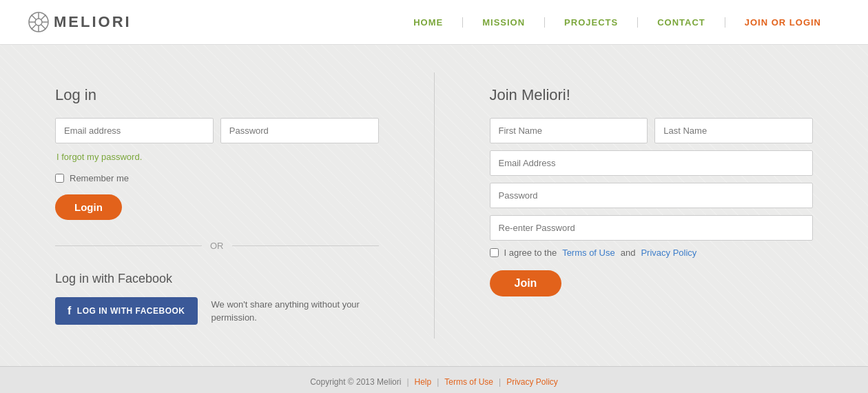 Image resolution: width=868 pixels, height=393 pixels. Describe the element at coordinates (591, 22) in the screenshot. I see `nav-projects: PROJECTS` at that location.